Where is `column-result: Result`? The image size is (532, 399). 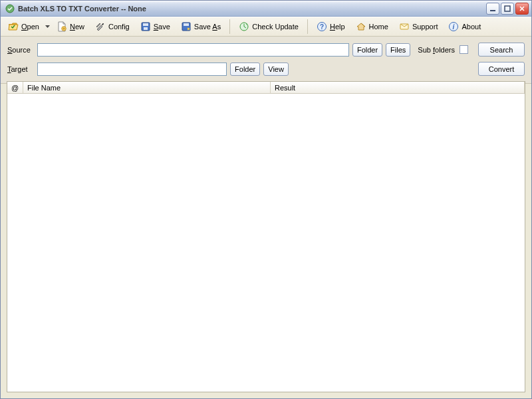 column-result: Result is located at coordinates (398, 88).